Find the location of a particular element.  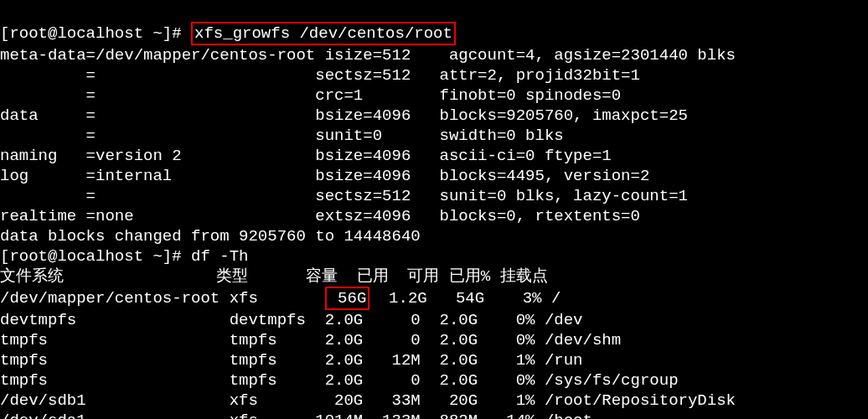

df-header: 文件系统 类型 容量 已用 可用 已用% 挂载点 is located at coordinates (274, 277).